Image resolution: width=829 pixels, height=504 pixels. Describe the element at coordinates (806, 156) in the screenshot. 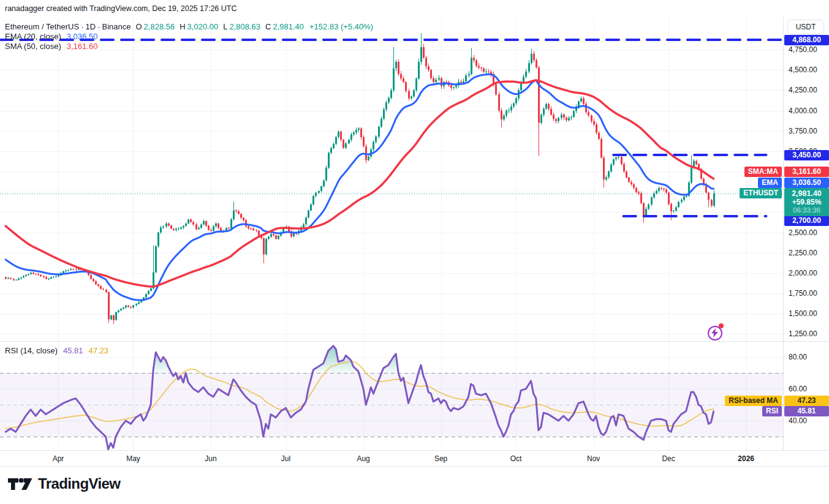

I see `price-level-badge-3450: 3,450.00` at that location.